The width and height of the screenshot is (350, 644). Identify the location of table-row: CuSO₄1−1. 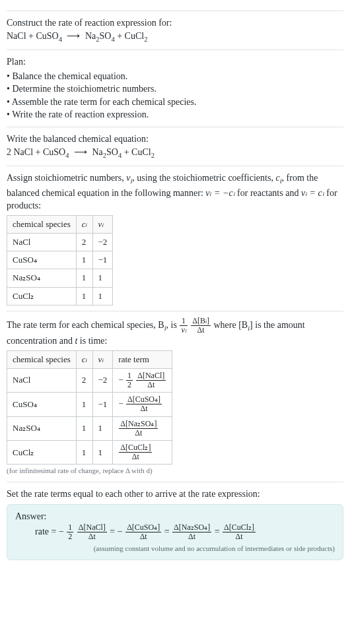
(60, 260).